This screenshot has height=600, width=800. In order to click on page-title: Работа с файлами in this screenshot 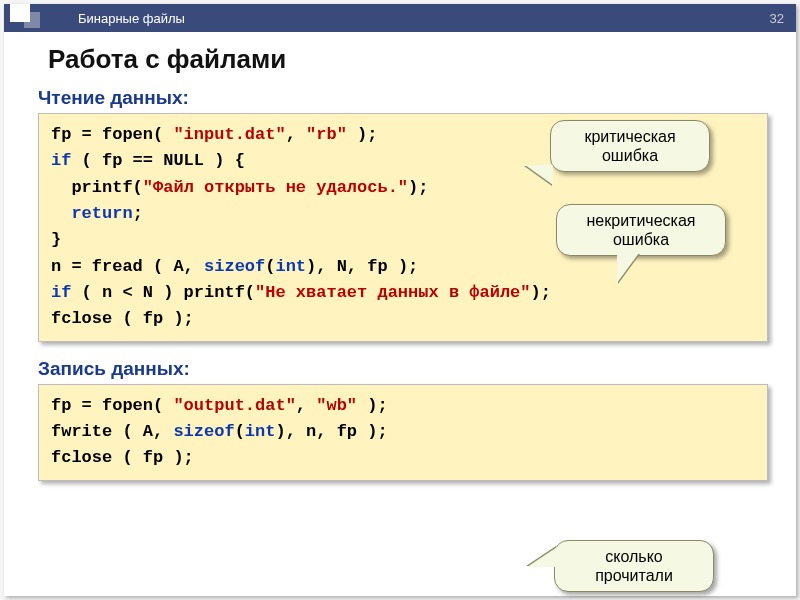, I will do `click(400, 56)`.